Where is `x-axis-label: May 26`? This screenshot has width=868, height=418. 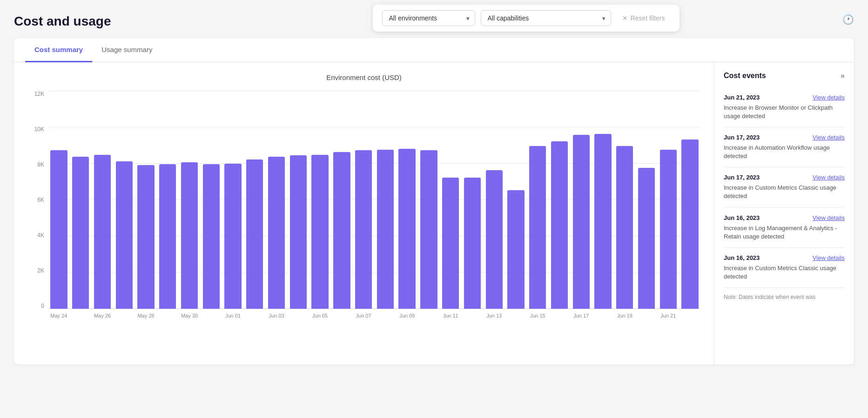 x-axis-label: May 26 is located at coordinates (102, 316).